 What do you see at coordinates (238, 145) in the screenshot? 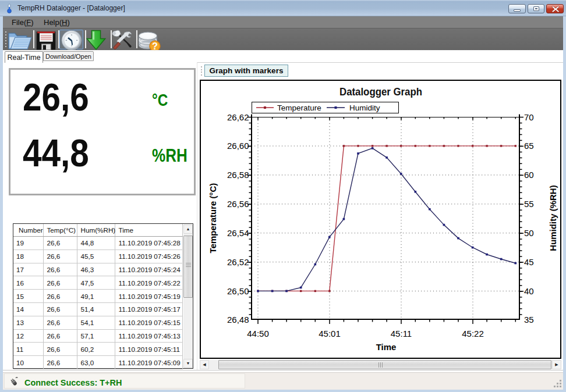
I see `svg-text: 26,60` at bounding box center [238, 145].